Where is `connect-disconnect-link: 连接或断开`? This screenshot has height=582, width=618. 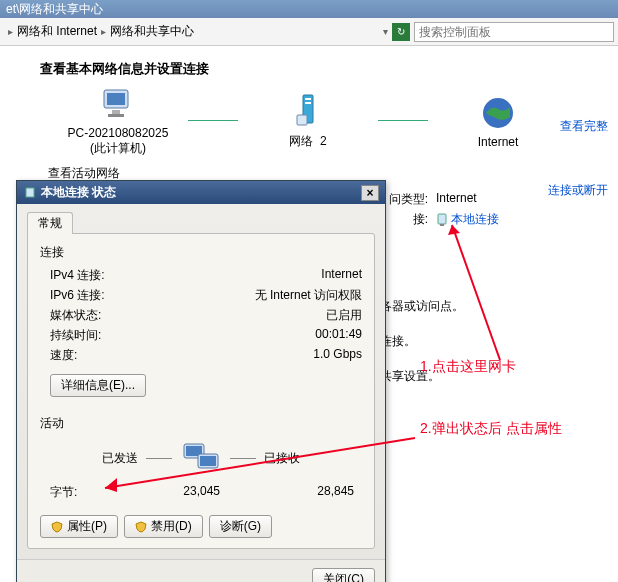 connect-disconnect-link: 连接或断开 is located at coordinates (578, 190).